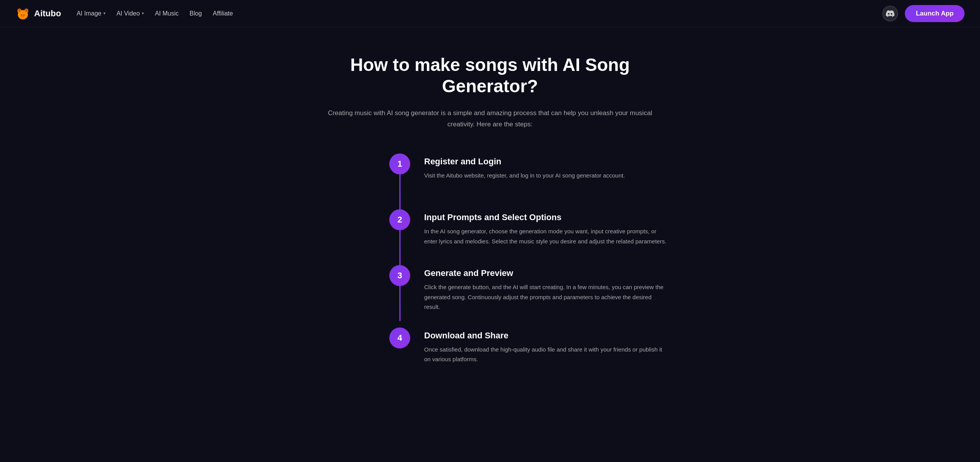 This screenshot has width=980, height=462. I want to click on nav-item-blog: Blog, so click(196, 14).